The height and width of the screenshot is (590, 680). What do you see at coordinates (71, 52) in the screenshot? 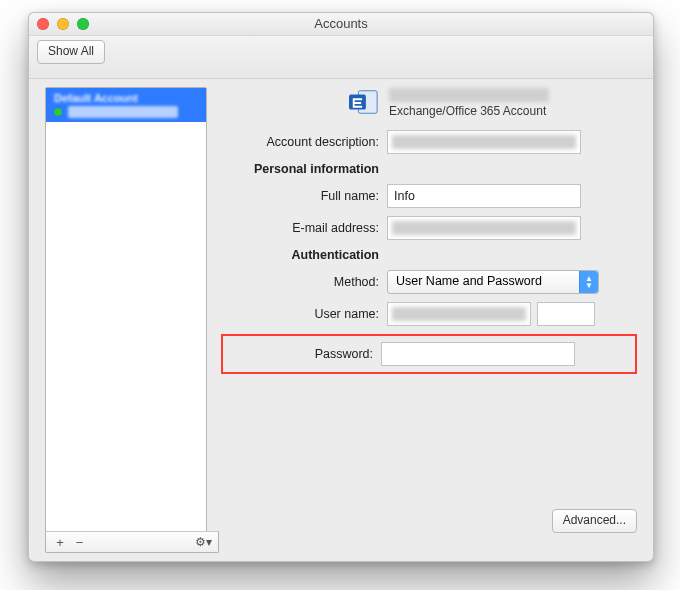
I see `show-all-button: Show All` at bounding box center [71, 52].